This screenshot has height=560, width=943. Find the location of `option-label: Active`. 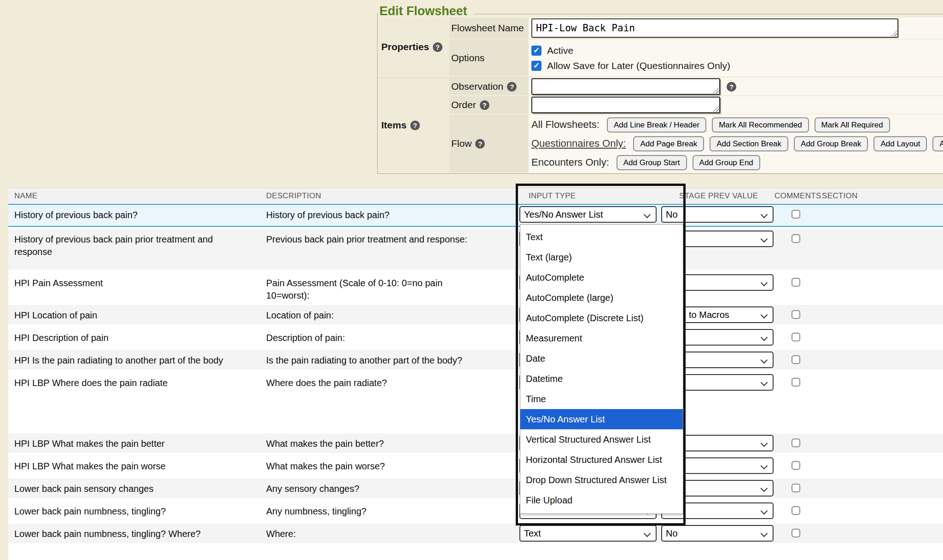

option-label: Active is located at coordinates (560, 51).